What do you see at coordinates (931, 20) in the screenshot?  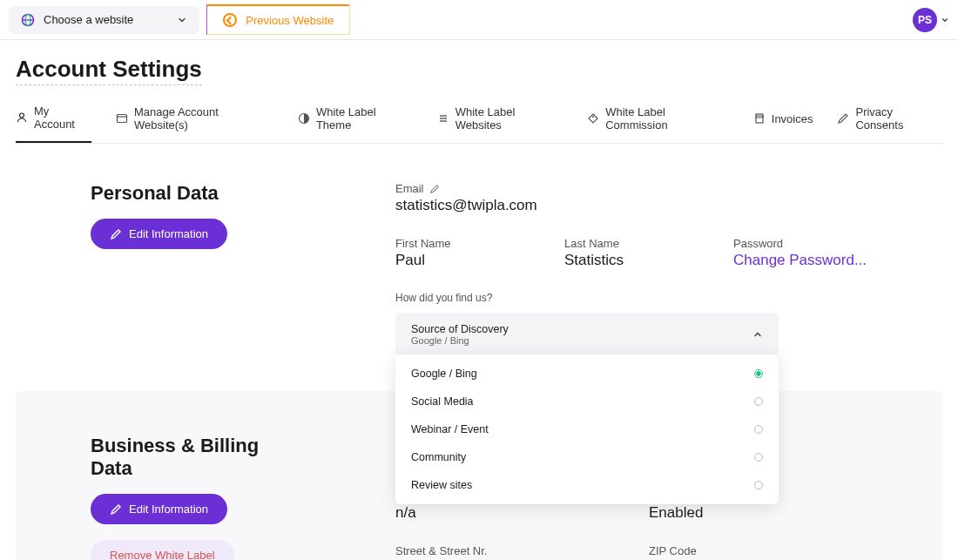 I see `user-menu: PS` at bounding box center [931, 20].